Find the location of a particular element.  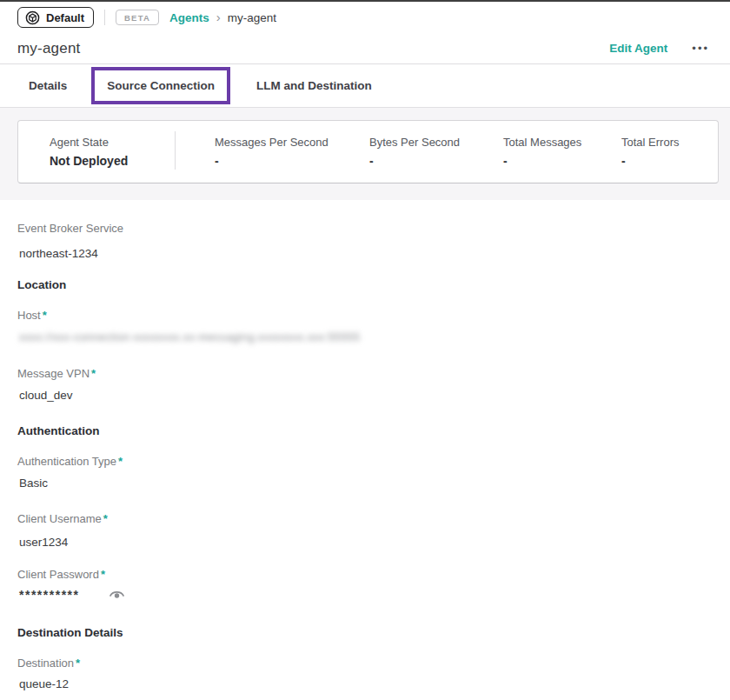

stats-band: Agent State Not Deployed Messages Per Se… is located at coordinates (365, 154).